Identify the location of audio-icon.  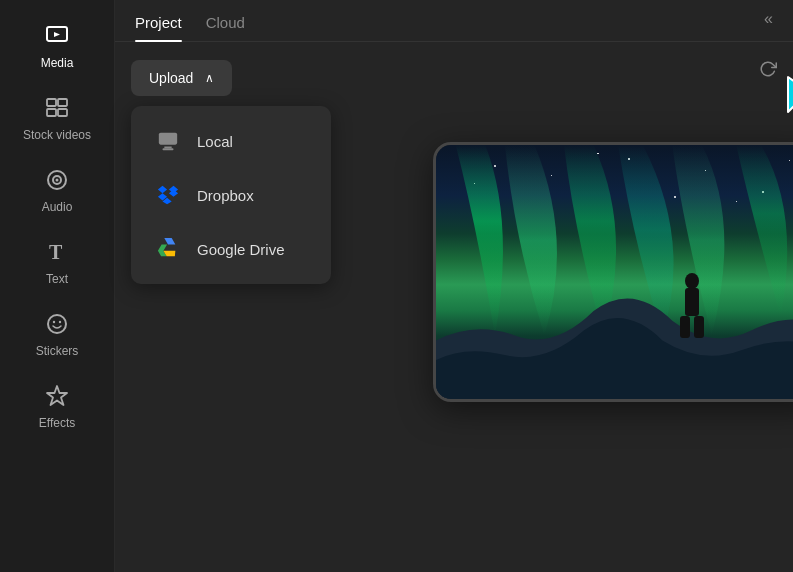
(57, 180).